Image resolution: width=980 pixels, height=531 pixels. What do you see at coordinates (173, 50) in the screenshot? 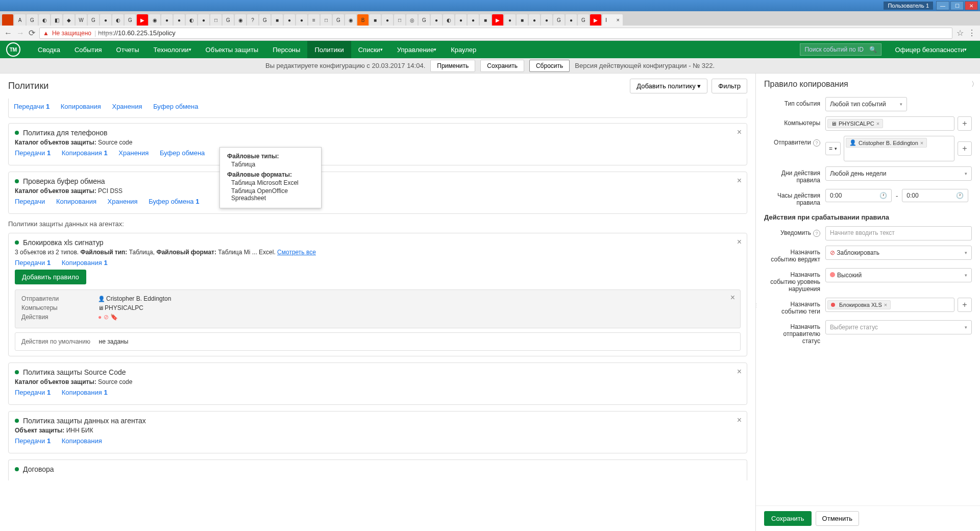
I see `nav-tech: Технологии` at bounding box center [173, 50].